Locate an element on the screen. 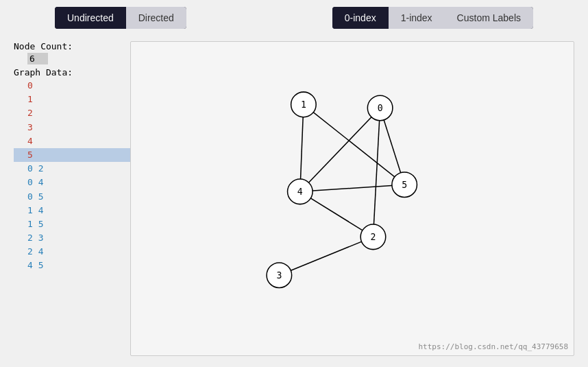 The height and width of the screenshot is (367, 588). svg-text: 2 is located at coordinates (373, 237).